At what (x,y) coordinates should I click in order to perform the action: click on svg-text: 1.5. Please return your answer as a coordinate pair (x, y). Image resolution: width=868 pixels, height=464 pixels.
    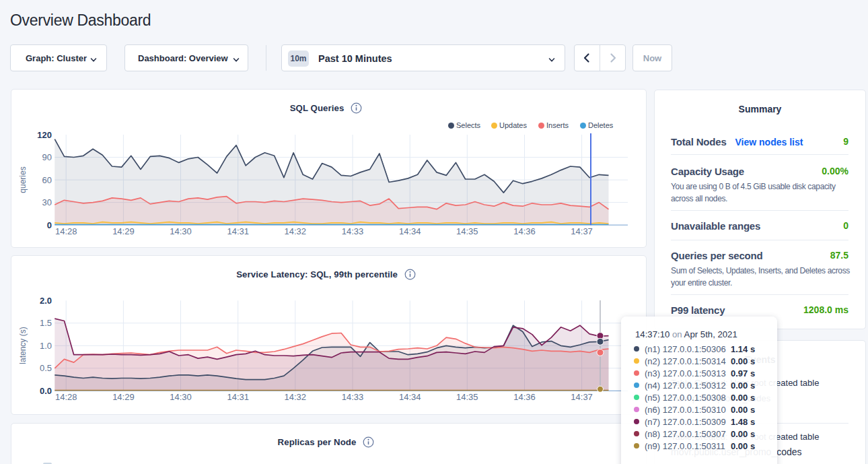
    Looking at the image, I should click on (46, 323).